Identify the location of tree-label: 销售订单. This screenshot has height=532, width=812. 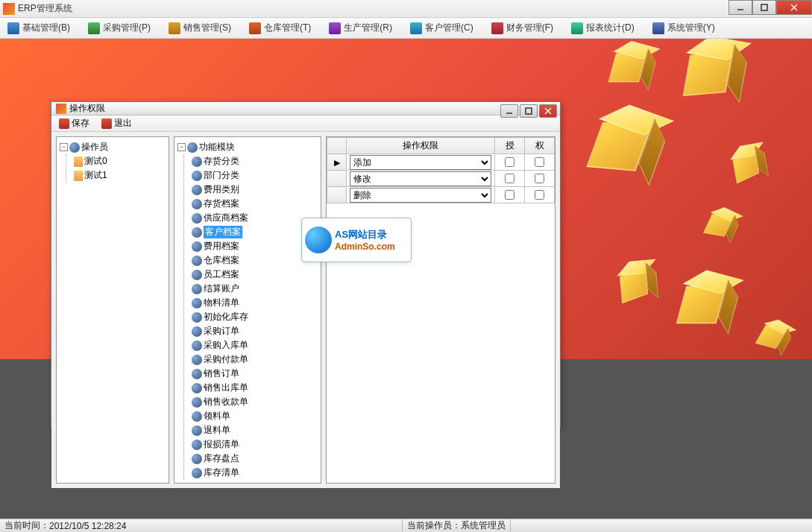
(221, 374).